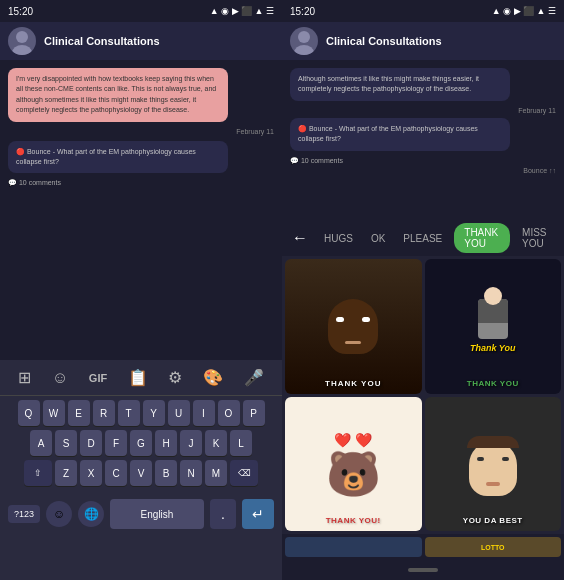  I want to click on settings-icon: ⚙, so click(175, 378).